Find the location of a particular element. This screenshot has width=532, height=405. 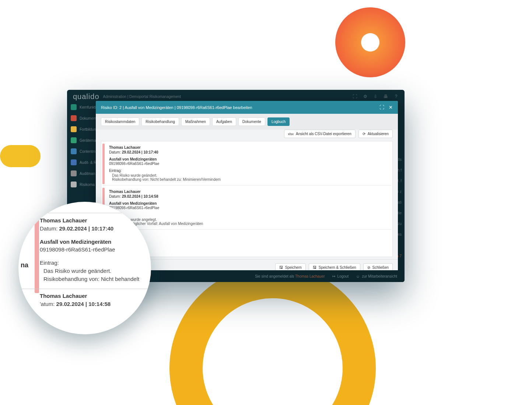

sidebar-label: Kernfunkti is located at coordinates (88, 108).